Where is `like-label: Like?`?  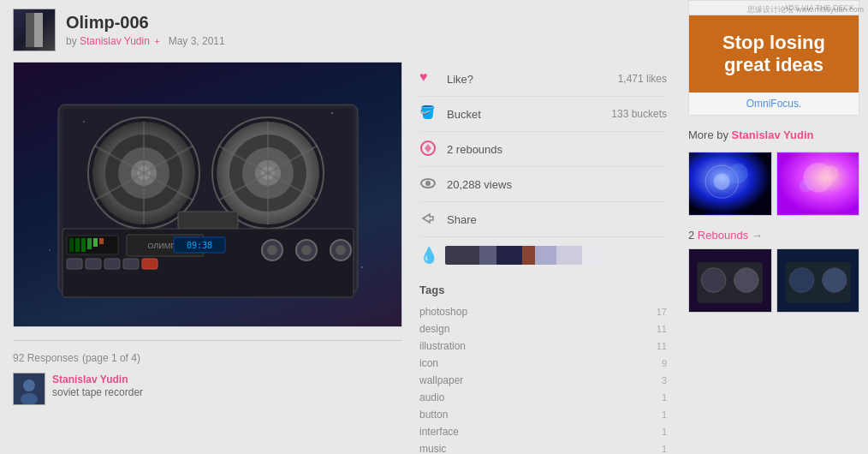 like-label: Like? is located at coordinates (532, 79).